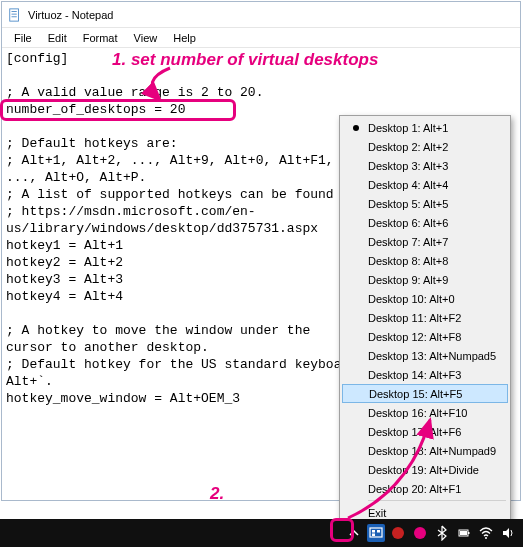 The width and height of the screenshot is (523, 547). What do you see at coordinates (425, 280) in the screenshot?
I see `desktop-menu-item: Desktop 9: Alt+9` at bounding box center [425, 280].